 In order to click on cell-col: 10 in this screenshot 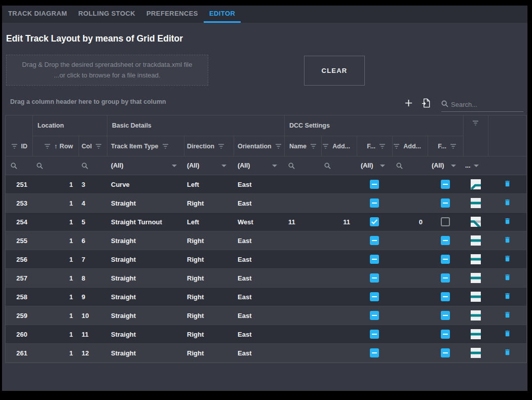, I will do `click(93, 315)`.